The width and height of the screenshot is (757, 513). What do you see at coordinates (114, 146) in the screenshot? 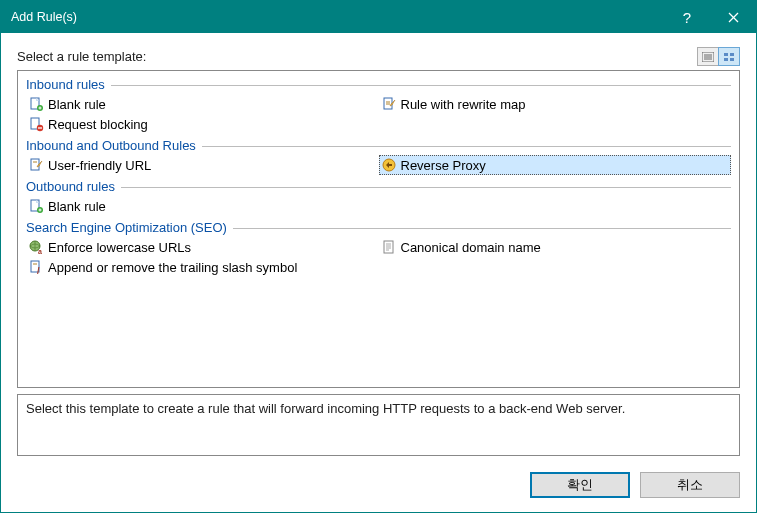
I see `group-label-inout: Inbound and Outbound Rules` at bounding box center [114, 146].